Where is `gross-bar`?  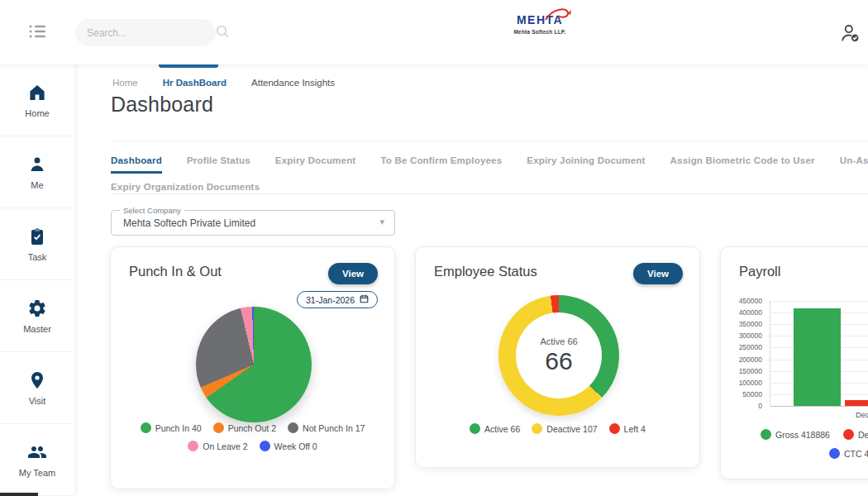
gross-bar is located at coordinates (817, 357).